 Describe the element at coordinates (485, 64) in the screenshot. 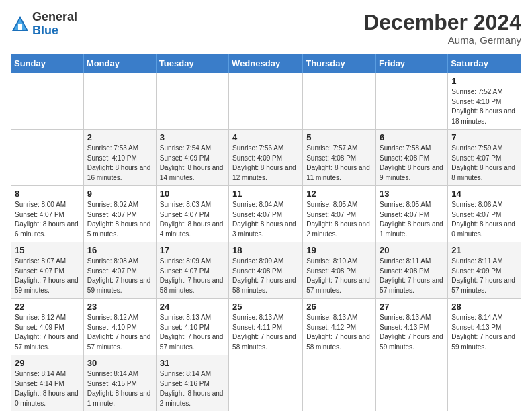

I see `header-cell-saturday: Saturday` at that location.